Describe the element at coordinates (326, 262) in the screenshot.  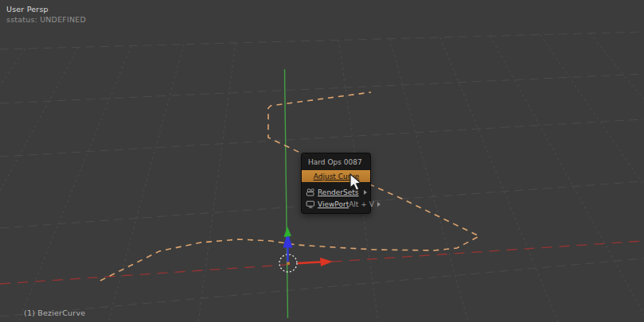
I see `gizmo-x-arrow` at that location.